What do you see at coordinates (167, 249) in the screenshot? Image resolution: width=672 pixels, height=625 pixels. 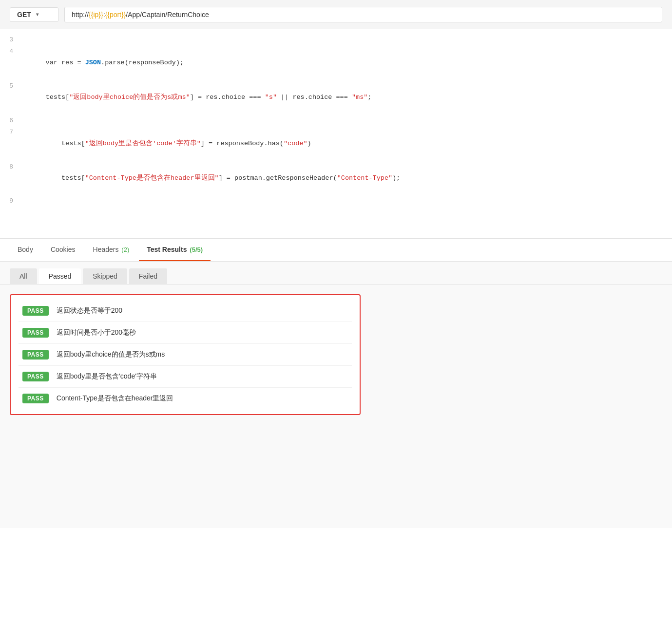 I see `tab-test-results-label: Test Results` at bounding box center [167, 249].